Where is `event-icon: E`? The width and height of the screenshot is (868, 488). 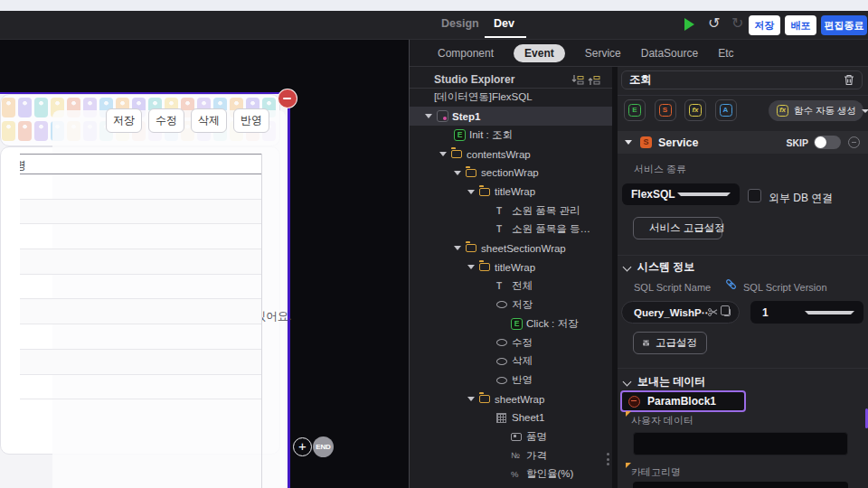 event-icon: E is located at coordinates (519, 324).